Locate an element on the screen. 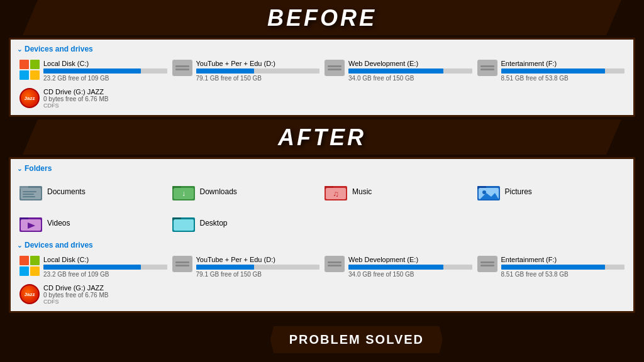  folder-item-pictures: Pictures is located at coordinates (551, 192).